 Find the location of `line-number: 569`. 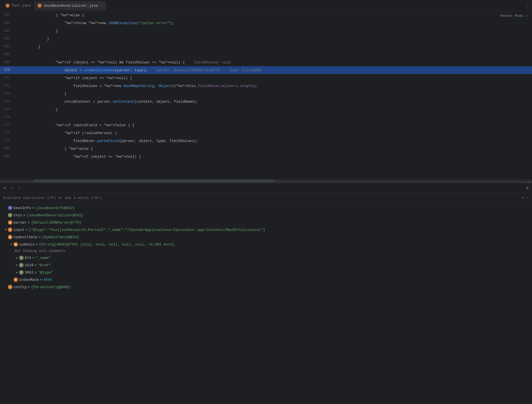

line-number: 569 is located at coordinates (7, 62).